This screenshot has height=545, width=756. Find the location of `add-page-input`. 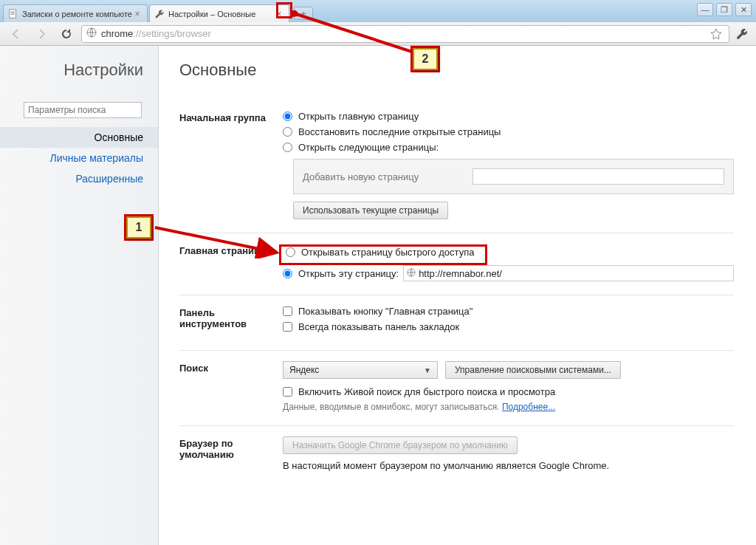

add-page-input is located at coordinates (598, 176).